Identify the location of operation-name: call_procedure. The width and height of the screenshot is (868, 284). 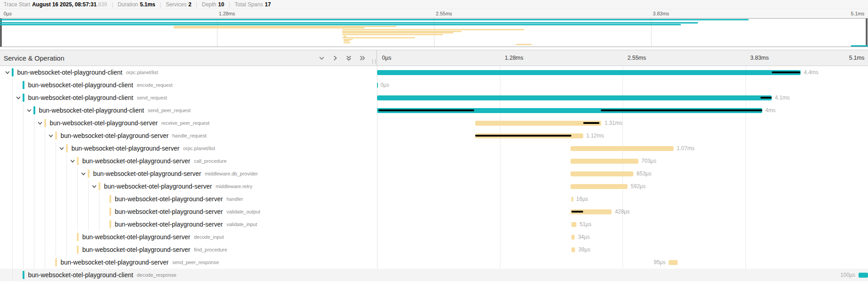
(210, 161).